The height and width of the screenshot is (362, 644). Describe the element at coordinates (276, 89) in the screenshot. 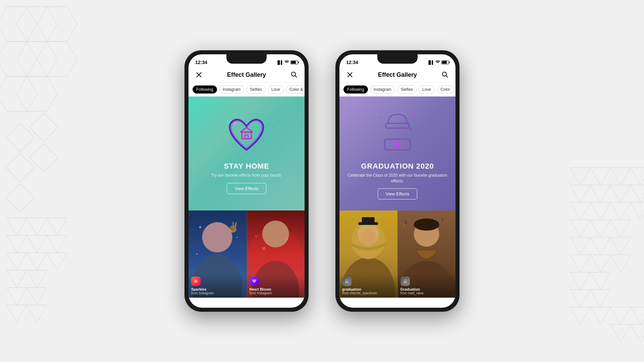

I see `tab-love-left: Love` at that location.